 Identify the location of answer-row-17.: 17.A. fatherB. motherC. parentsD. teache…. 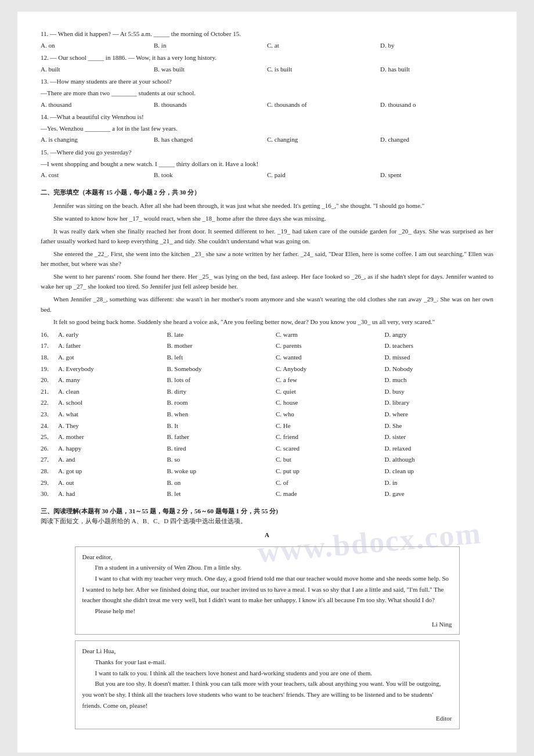
(267, 346).